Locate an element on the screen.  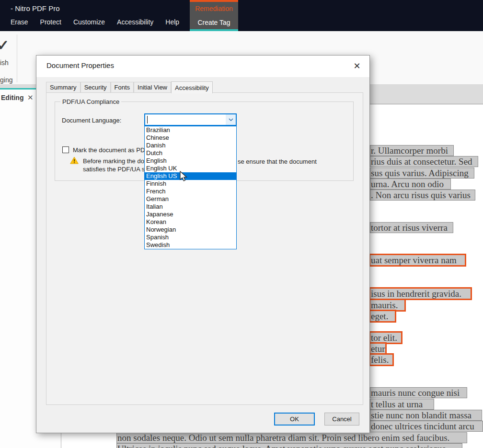
finish-tagging-button: ✓ ish ging is located at coordinates (8, 58).